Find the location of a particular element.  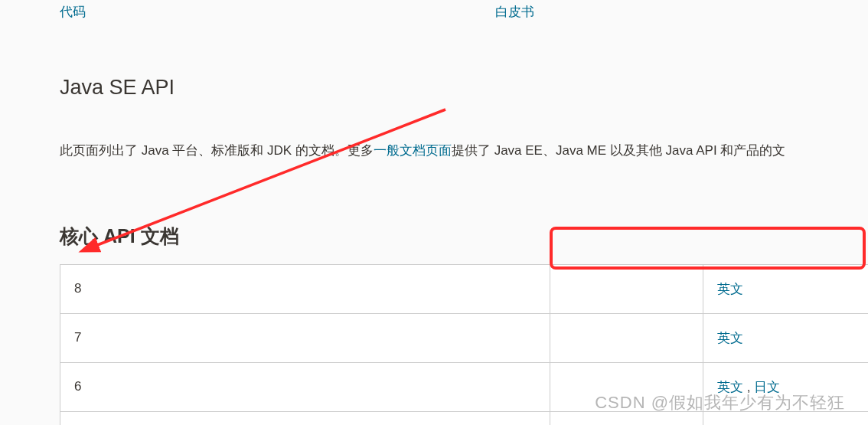

nav-link-whitepaper: 白皮书 is located at coordinates (514, 12).